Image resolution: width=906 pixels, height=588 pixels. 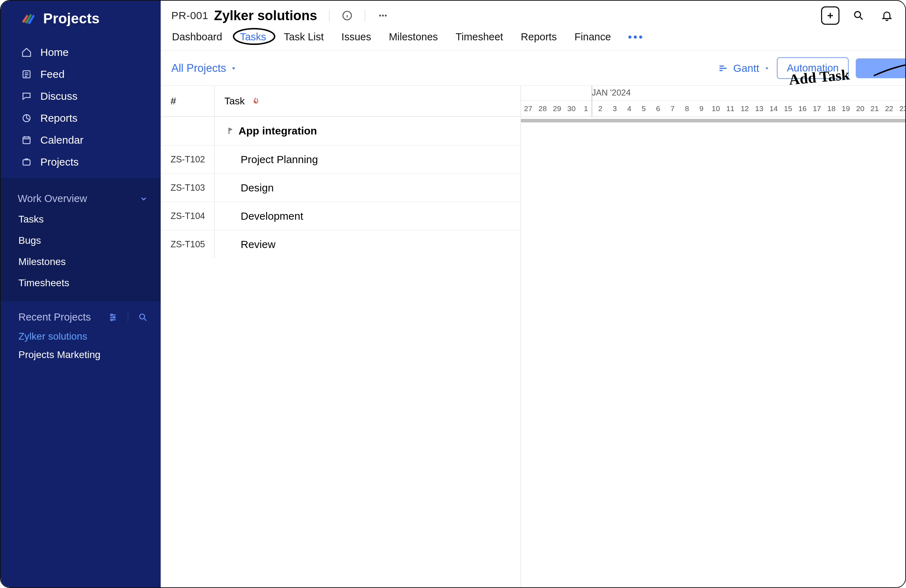 What do you see at coordinates (253, 37) in the screenshot?
I see `tab-tasks: Tasks` at bounding box center [253, 37].